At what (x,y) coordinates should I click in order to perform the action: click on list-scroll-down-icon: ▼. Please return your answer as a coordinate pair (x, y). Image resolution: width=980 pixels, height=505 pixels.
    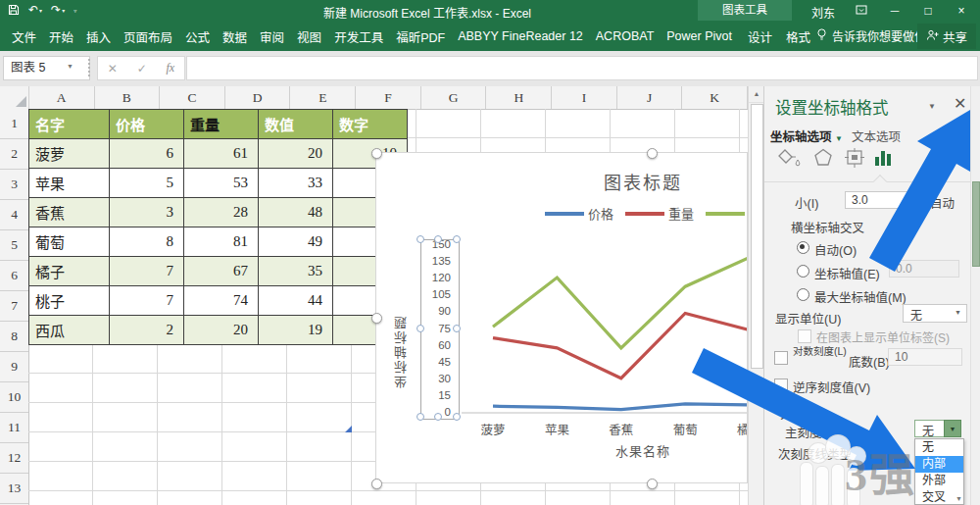
    Looking at the image, I should click on (958, 498).